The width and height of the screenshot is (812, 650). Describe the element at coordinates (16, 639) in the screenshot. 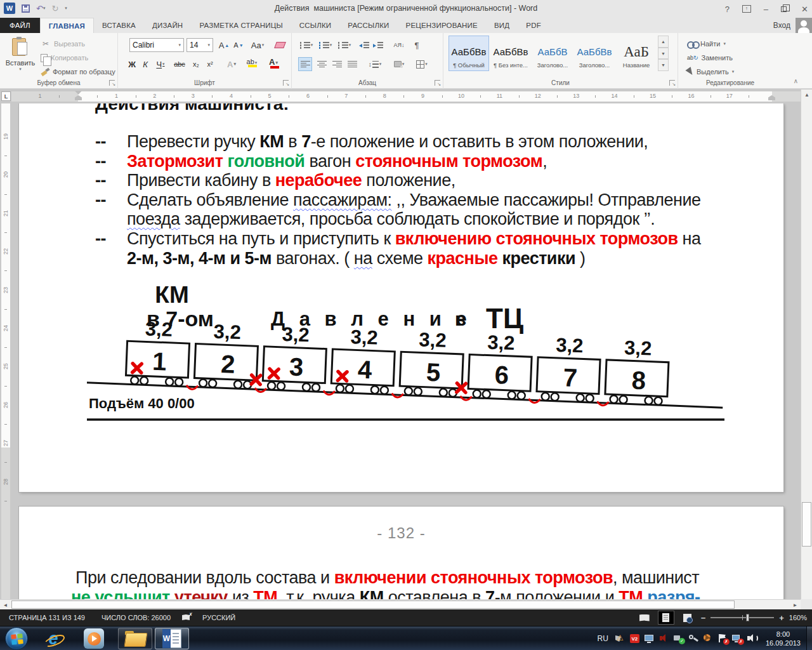

I see `start-button` at that location.